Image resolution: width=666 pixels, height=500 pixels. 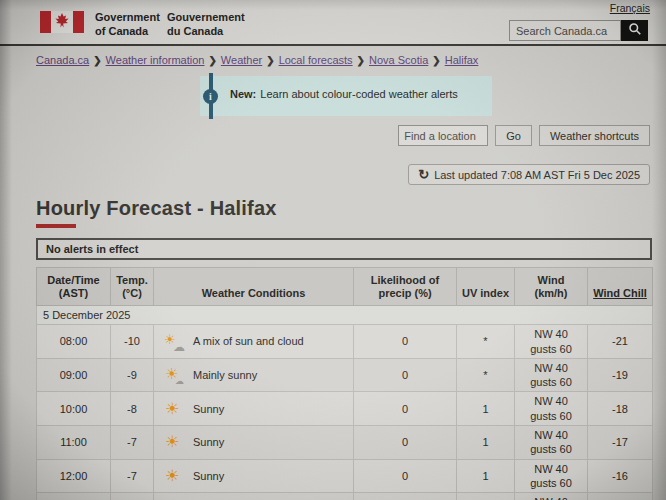 What do you see at coordinates (406, 287) in the screenshot?
I see `col-precip: Likelihood of precip (%)` at bounding box center [406, 287].